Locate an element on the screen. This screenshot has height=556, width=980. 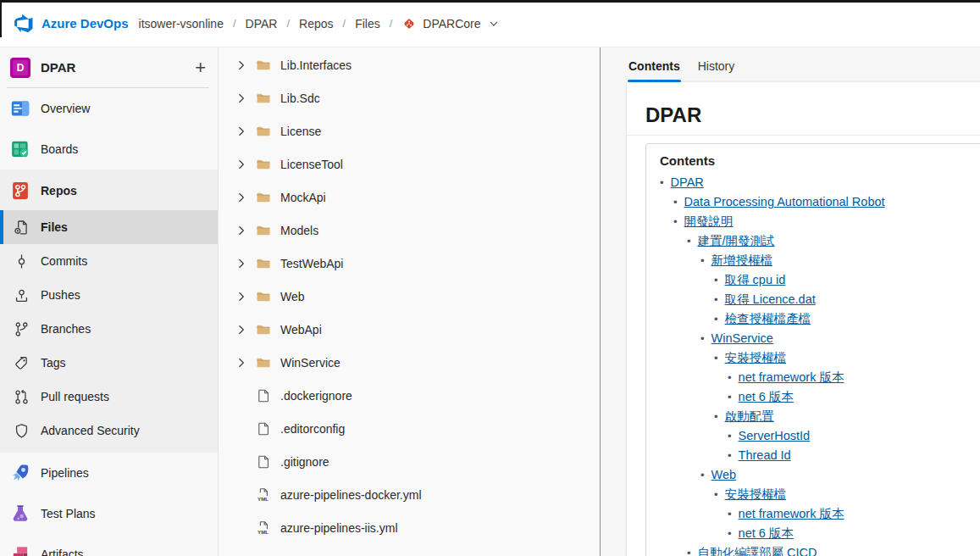
tree-file-gitignore: .gitignore is located at coordinates (409, 461).